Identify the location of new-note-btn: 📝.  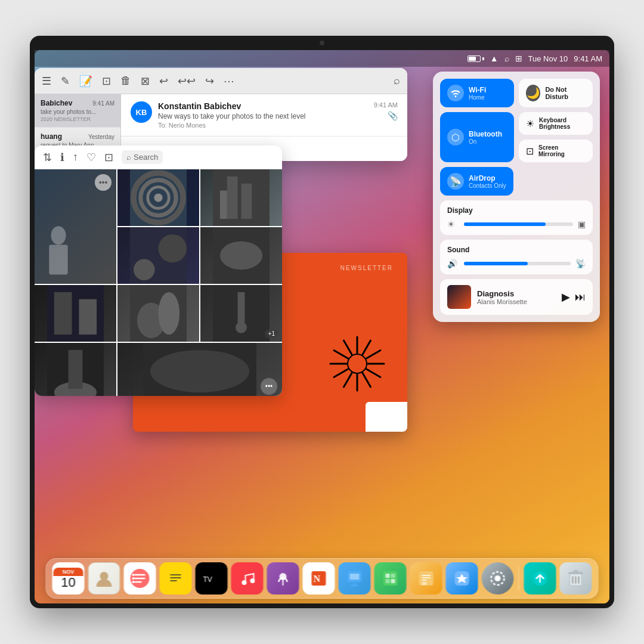
(86, 81).